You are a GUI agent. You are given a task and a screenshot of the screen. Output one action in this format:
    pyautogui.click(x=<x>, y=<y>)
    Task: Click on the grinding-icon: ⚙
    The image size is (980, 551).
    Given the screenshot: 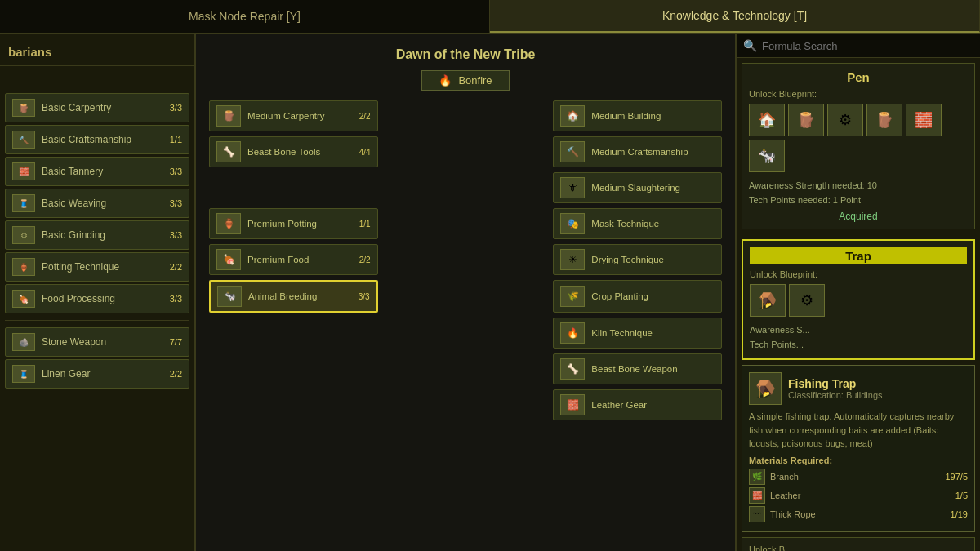 What is the action you would take?
    pyautogui.click(x=24, y=235)
    